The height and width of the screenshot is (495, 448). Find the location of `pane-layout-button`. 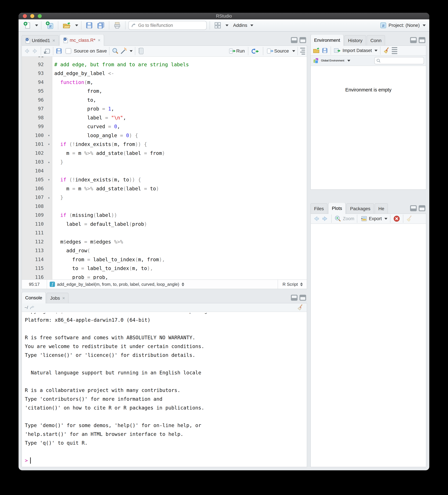

pane-layout-button is located at coordinates (218, 25).